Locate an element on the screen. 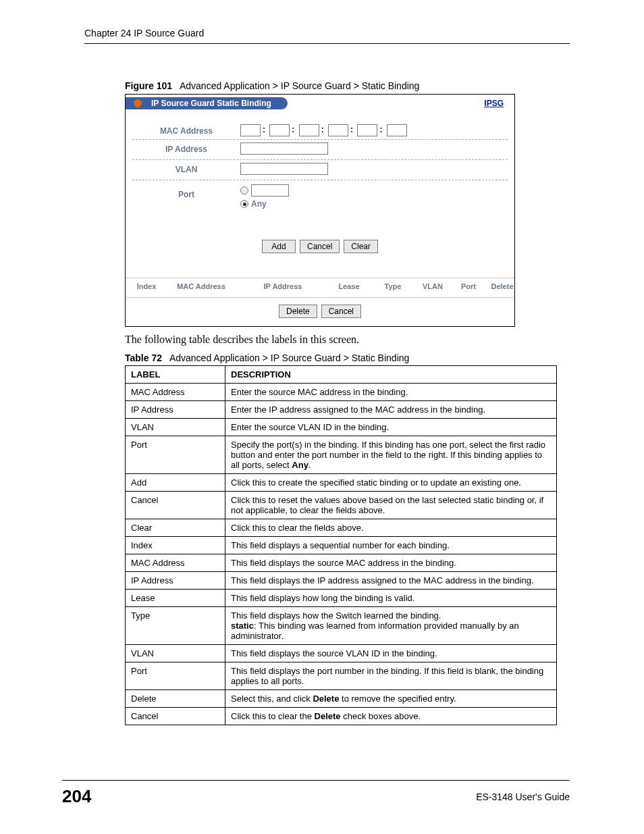 This screenshot has height=834, width=644. cell-label: Clear is located at coordinates (176, 528).